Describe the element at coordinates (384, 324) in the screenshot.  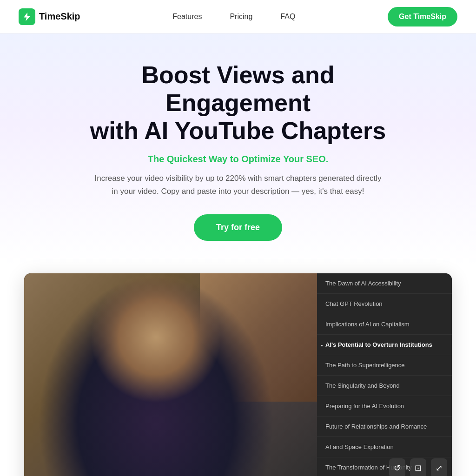
I see `chapter-item: Implications of AI on Capitalism` at that location.